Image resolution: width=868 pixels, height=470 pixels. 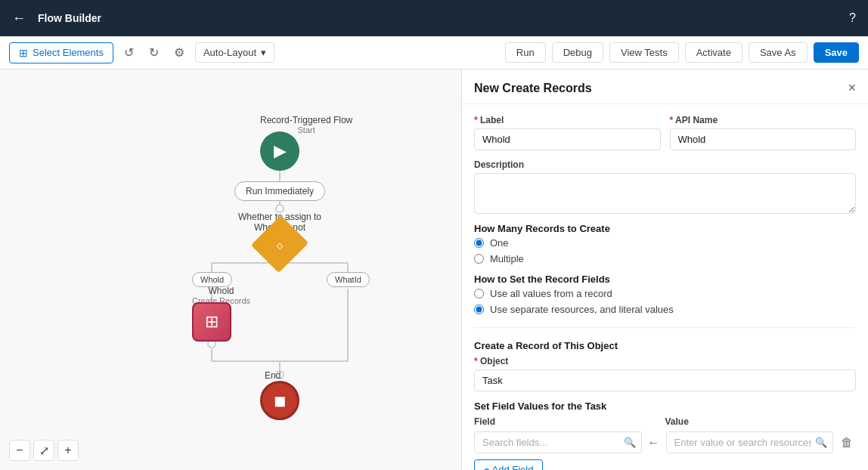 What do you see at coordinates (665, 373) in the screenshot?
I see `object-group: * Object` at bounding box center [665, 373].